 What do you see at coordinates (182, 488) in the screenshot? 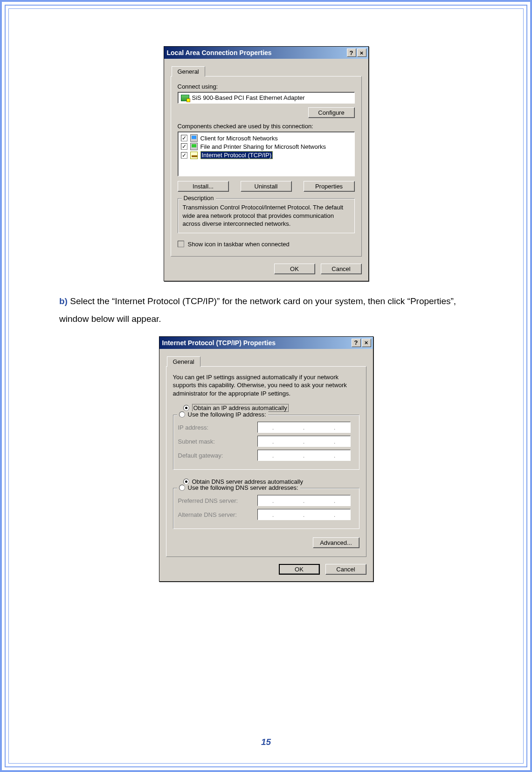
I see `radio-use-dns` at bounding box center [182, 488].